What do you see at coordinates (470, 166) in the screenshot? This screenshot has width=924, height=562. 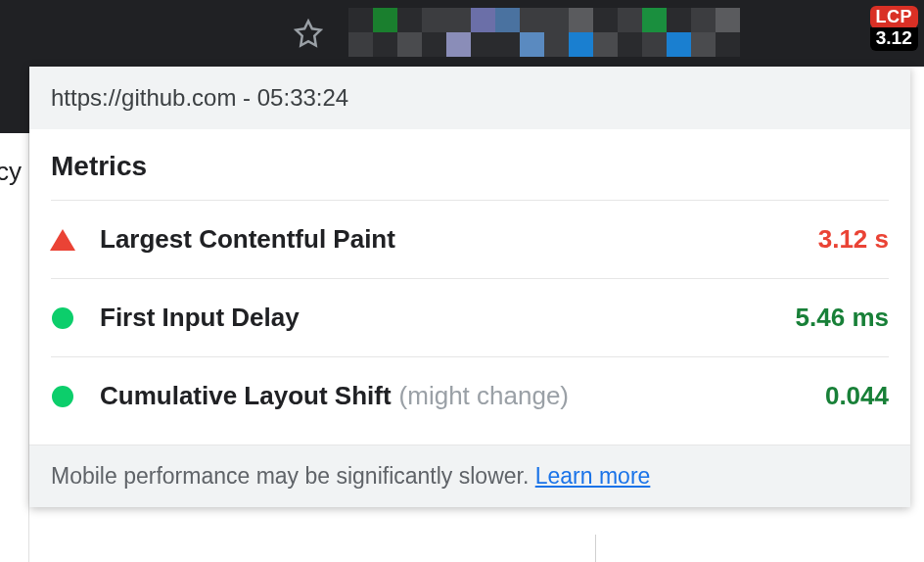 I see `metrics-heading: Metrics` at bounding box center [470, 166].